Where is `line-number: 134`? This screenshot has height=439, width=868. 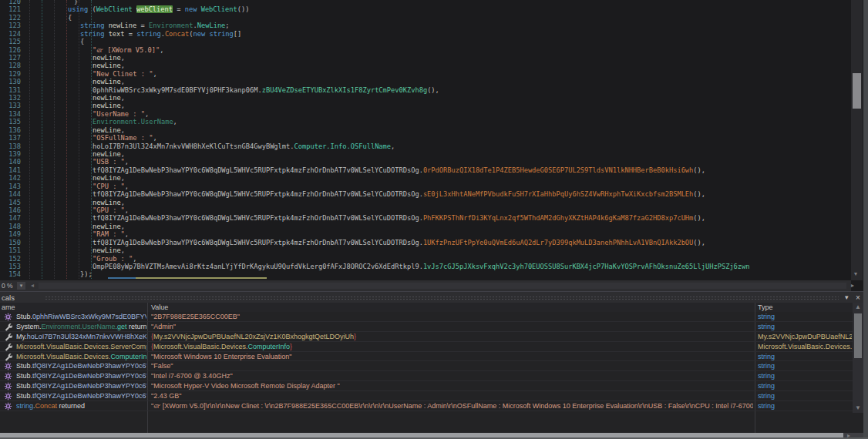
line-number: 134 is located at coordinates (11, 114).